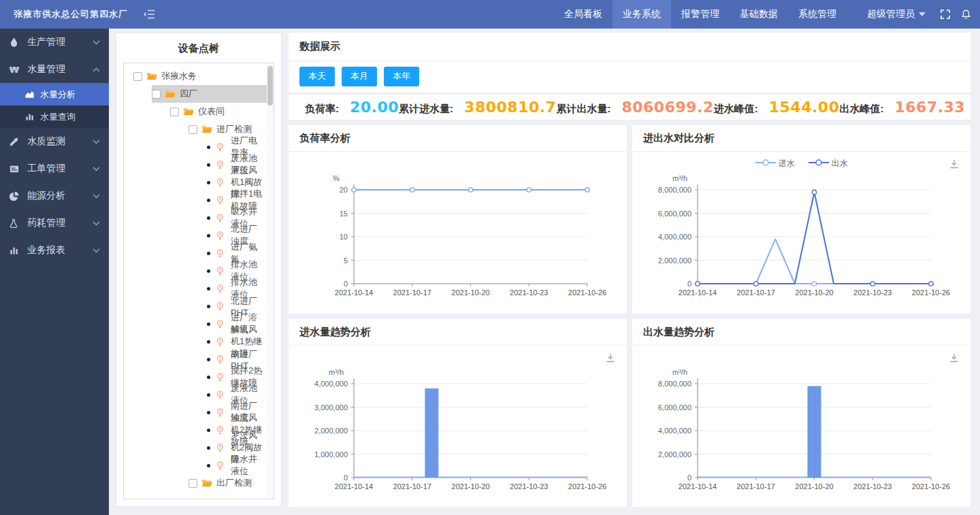 This screenshot has height=515, width=980. Describe the element at coordinates (966, 14) in the screenshot. I see `notification-bell-icon` at that location.